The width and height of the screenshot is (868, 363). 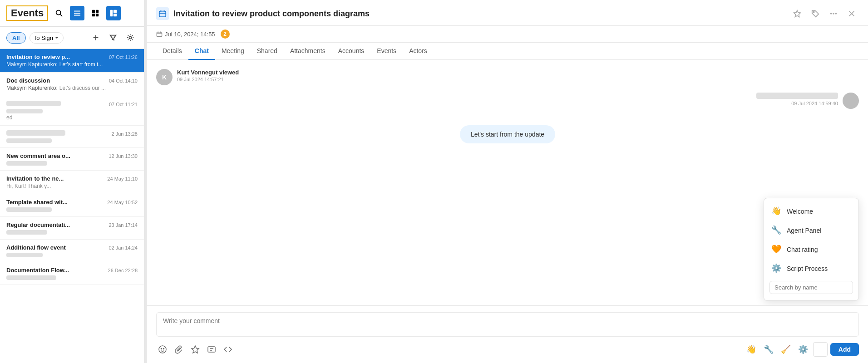 I want to click on filter-button, so click(x=113, y=38).